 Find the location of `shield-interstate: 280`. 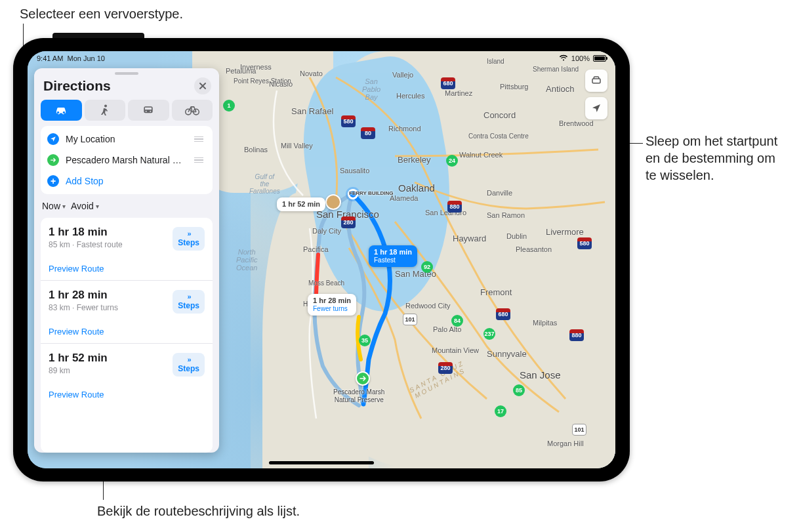

shield-interstate: 280 is located at coordinates (348, 222).